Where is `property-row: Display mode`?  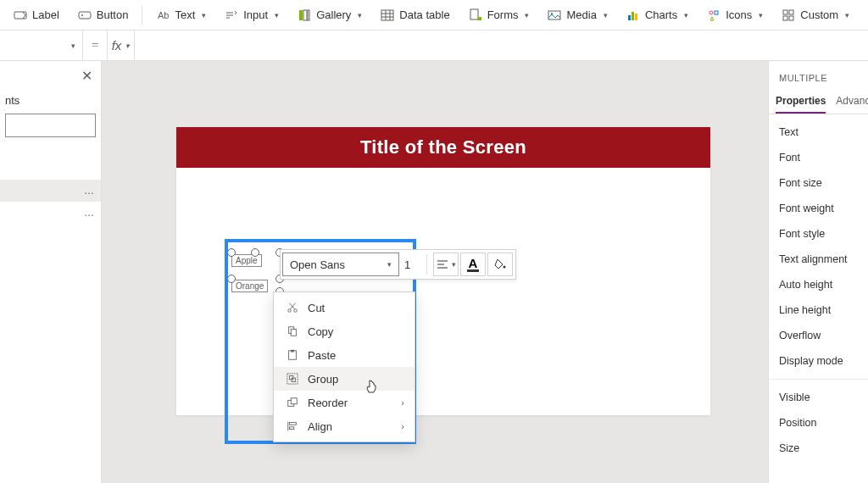
property-row: Display mode is located at coordinates (819, 361).